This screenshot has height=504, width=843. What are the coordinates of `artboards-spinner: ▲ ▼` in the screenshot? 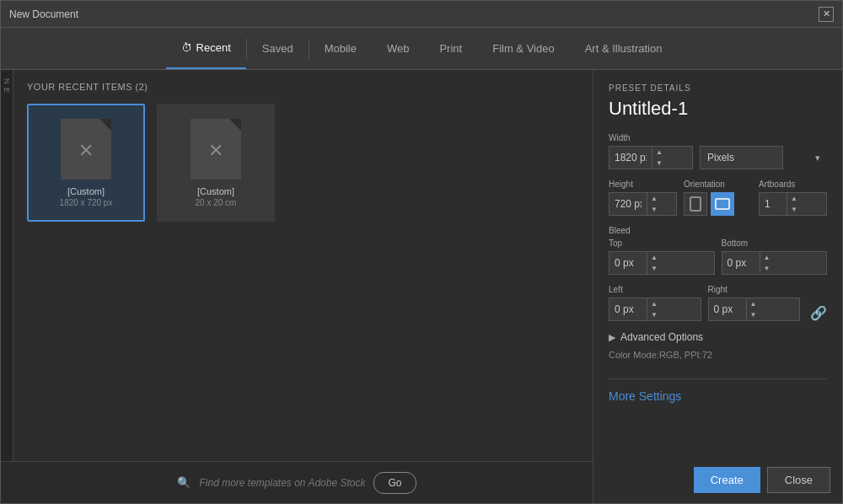 It's located at (792, 204).